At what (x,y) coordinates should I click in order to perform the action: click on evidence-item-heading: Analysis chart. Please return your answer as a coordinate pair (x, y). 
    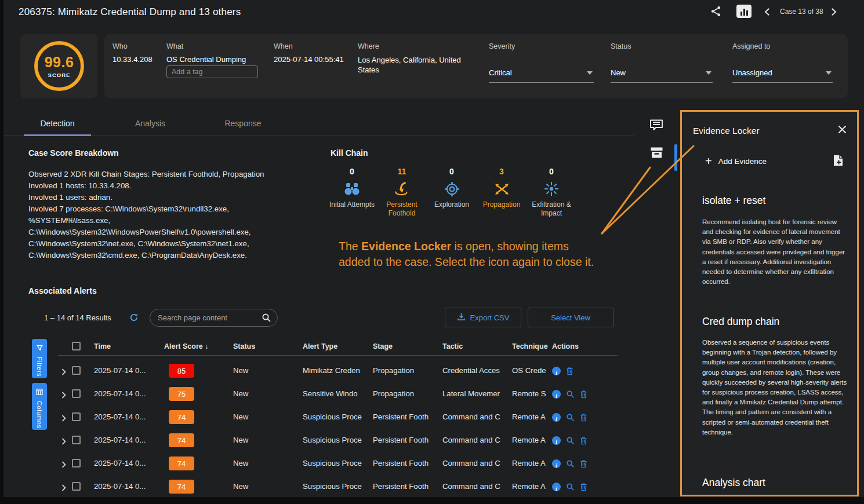
    Looking at the image, I should click on (734, 483).